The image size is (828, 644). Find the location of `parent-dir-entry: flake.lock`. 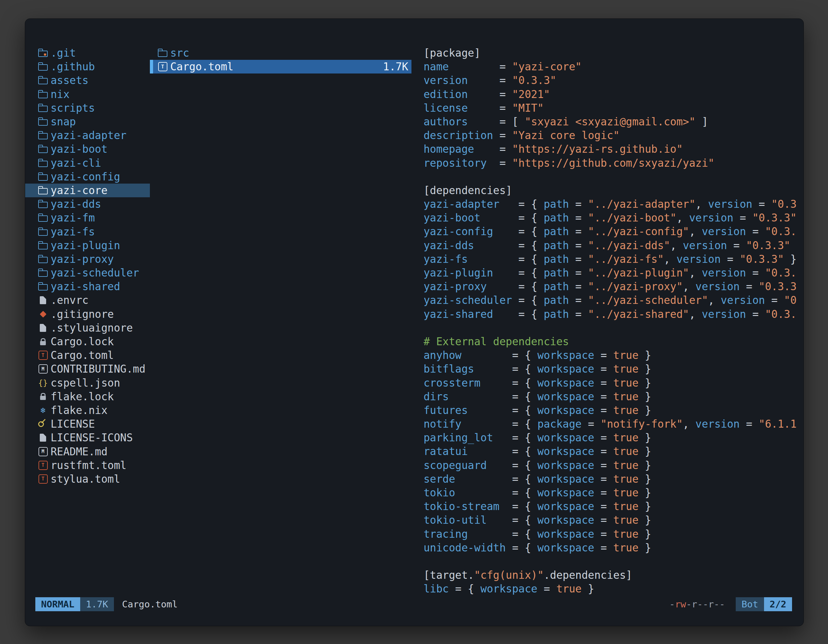

parent-dir-entry: flake.lock is located at coordinates (93, 396).